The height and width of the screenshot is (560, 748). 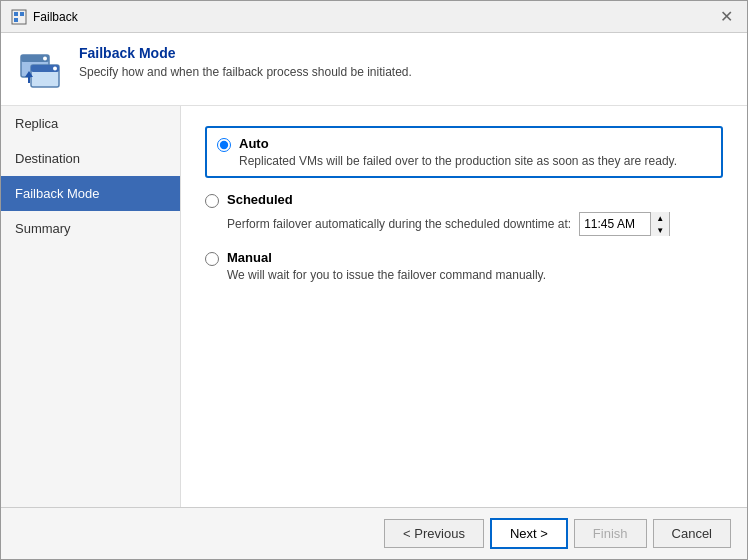 What do you see at coordinates (56, 17) in the screenshot?
I see `window-title: Failback` at bounding box center [56, 17].